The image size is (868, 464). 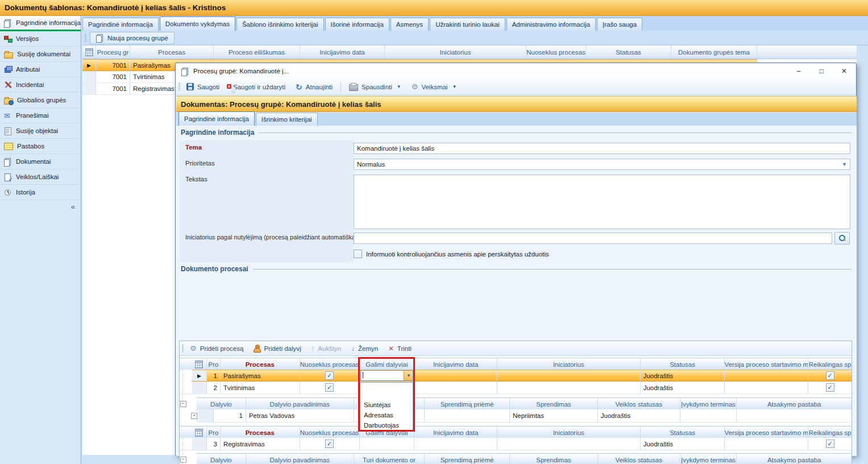 What do you see at coordinates (375, 87) in the screenshot?
I see `print-button: Spausdinti ▼` at bounding box center [375, 87].